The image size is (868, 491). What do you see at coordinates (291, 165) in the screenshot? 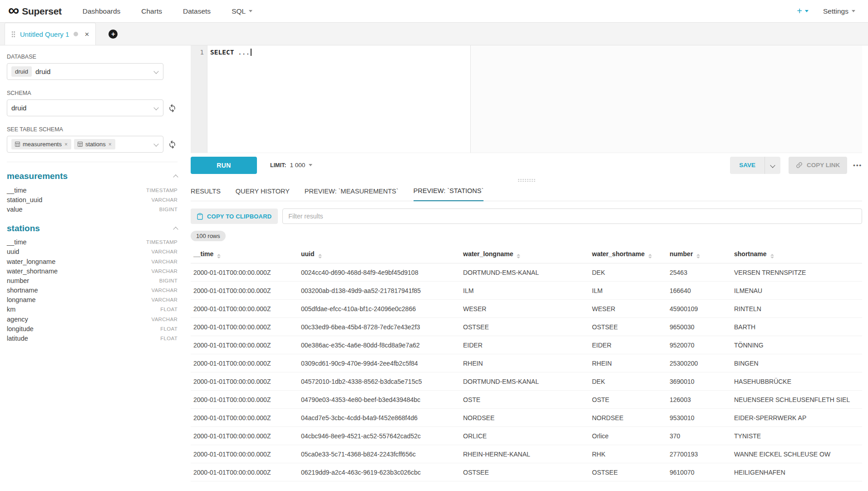
I see `limit-dropdown: LIMIT: 1 000` at bounding box center [291, 165].